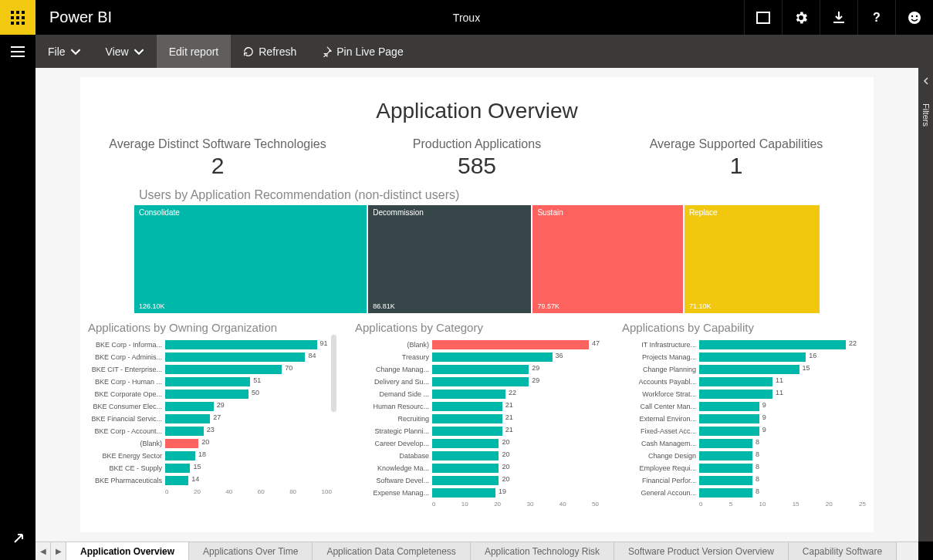  I want to click on bar-value: 18, so click(202, 454).